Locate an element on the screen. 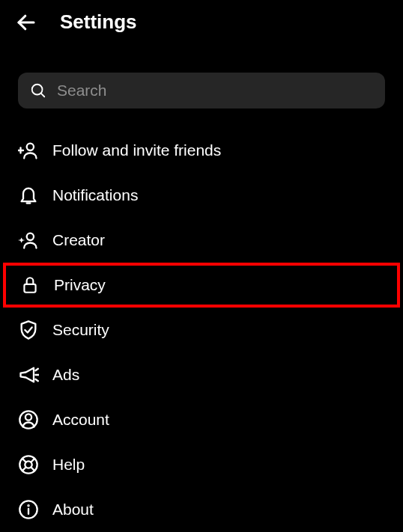  menu-item-about: About is located at coordinates (202, 510).